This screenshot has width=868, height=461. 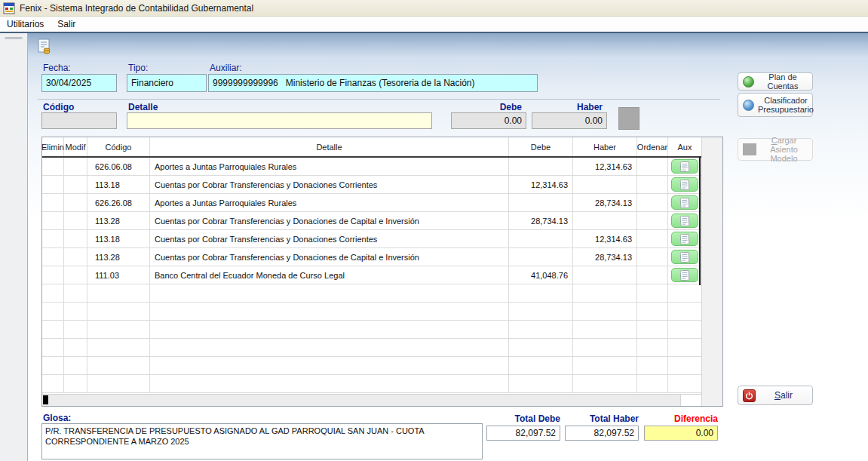 I want to click on table-vertical-scrollbar, so click(x=712, y=272).